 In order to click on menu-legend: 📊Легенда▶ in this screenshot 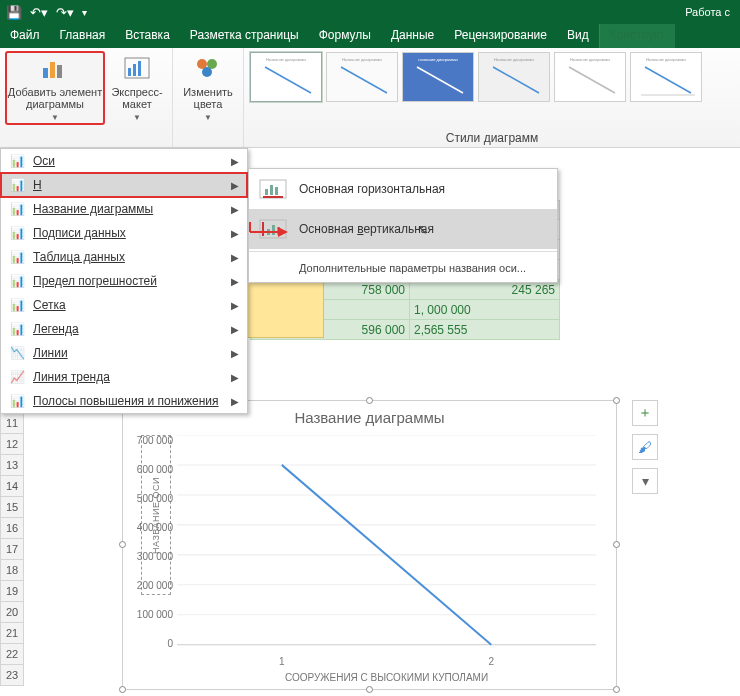, I will do `click(124, 329)`.